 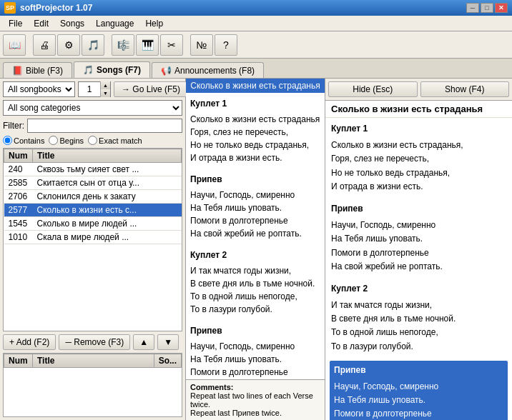 What do you see at coordinates (107, 237) in the screenshot?
I see `song-title: Скала в мире людей ...` at bounding box center [107, 237].